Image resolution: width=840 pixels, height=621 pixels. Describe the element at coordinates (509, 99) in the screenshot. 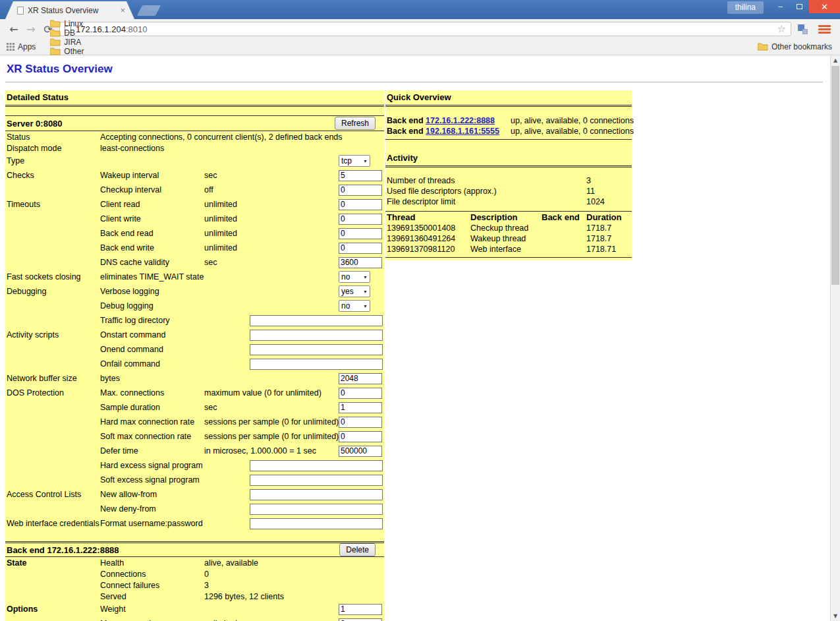

I see `quick-overview-heading: Quick Overview` at that location.